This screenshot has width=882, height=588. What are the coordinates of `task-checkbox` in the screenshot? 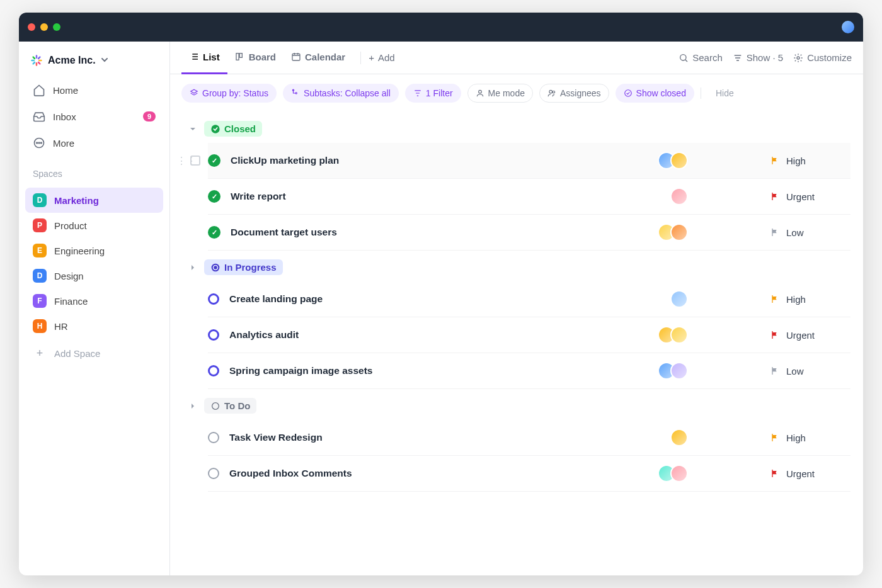 It's located at (195, 161).